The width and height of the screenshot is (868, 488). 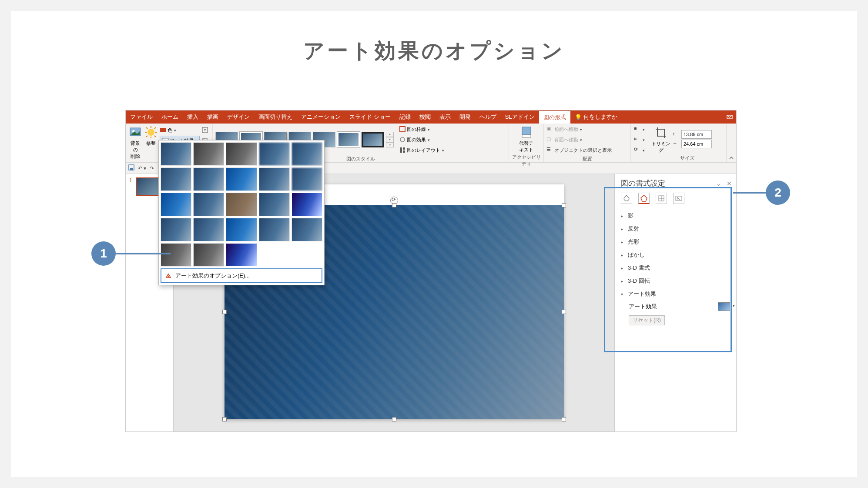 I want to click on tab-slideshow: スライド ショー, so click(x=370, y=117).